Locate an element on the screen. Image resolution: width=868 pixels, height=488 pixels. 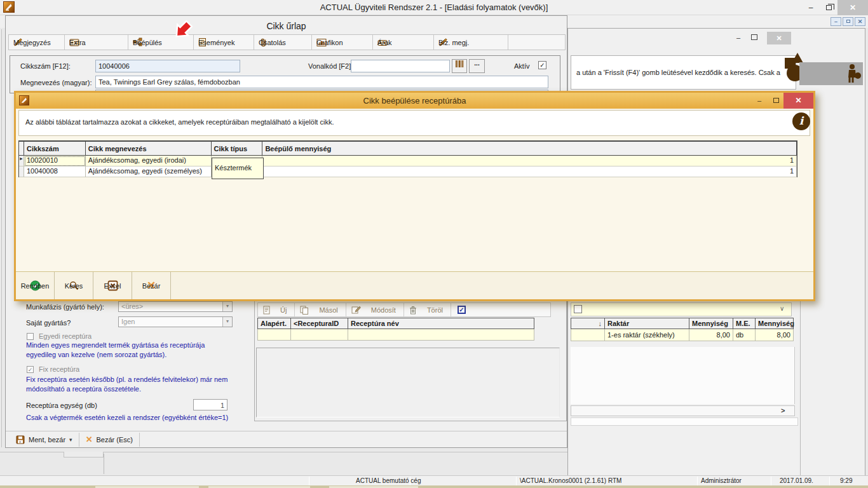
panel-divider is located at coordinates (801, 388).